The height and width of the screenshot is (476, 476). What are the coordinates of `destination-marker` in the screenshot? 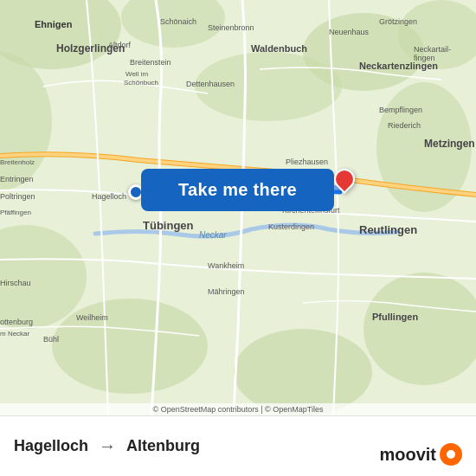 It's located at (344, 182).